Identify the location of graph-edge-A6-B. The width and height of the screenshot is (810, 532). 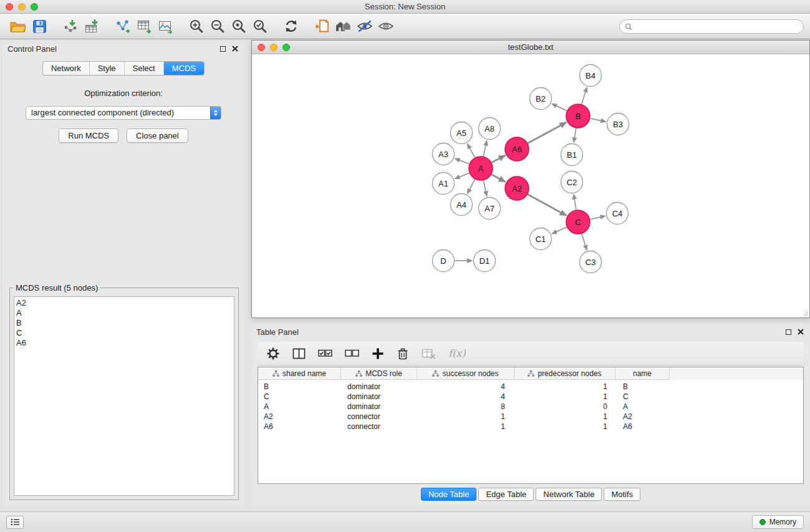
(547, 132).